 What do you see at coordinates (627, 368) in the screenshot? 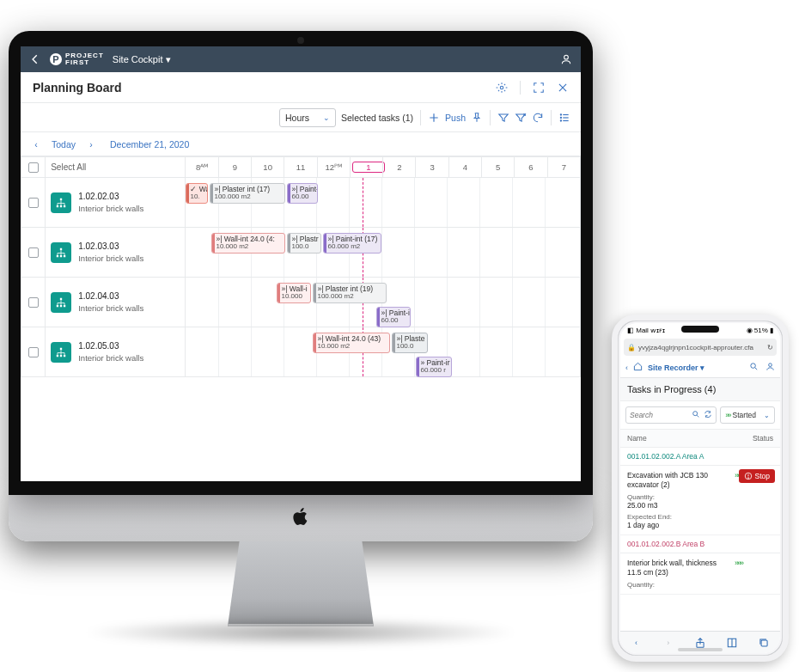
I see `phone-back-icon: ‹` at bounding box center [627, 368].